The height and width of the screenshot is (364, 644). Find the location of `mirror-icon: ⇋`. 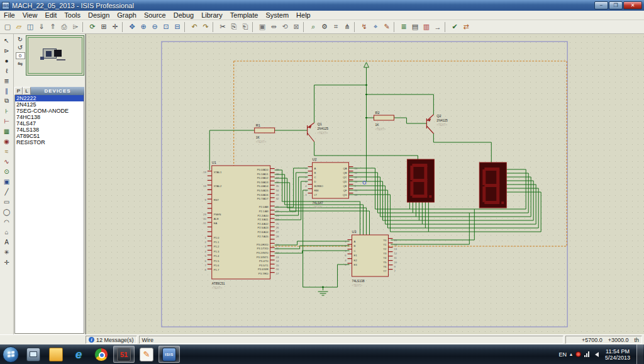

mirror-icon: ⇋ is located at coordinates (20, 64).